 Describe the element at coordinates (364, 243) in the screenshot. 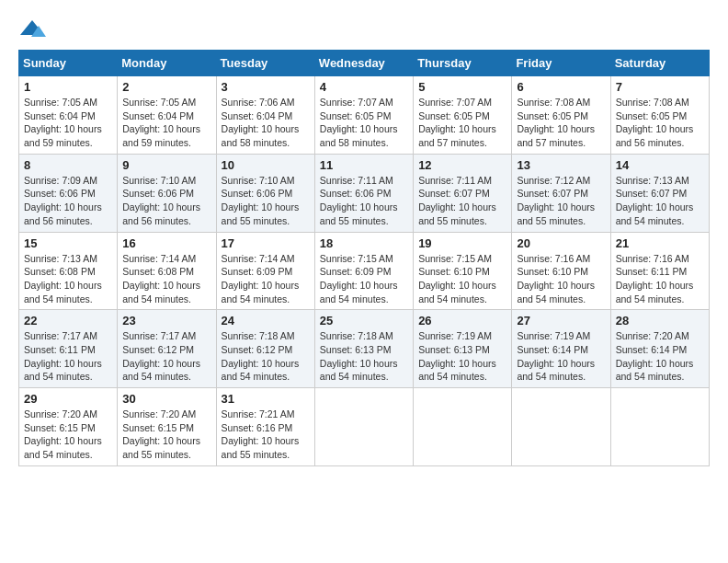

I see `day-number: 18` at that location.